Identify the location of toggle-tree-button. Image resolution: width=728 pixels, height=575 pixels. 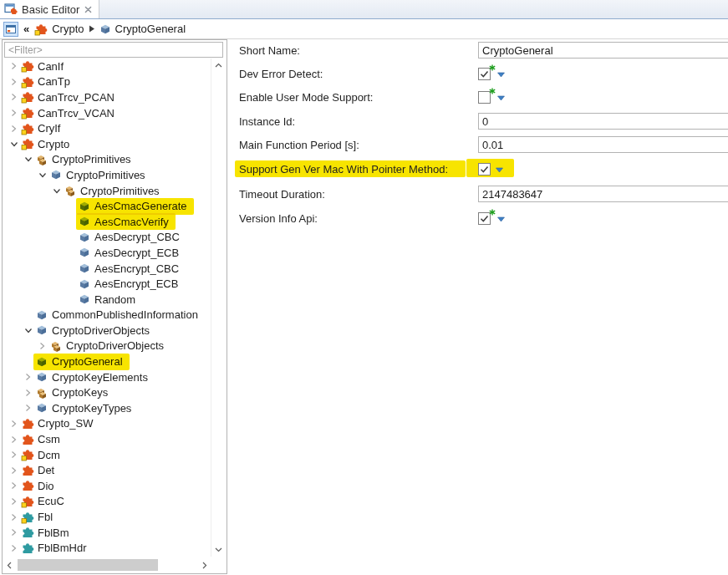
(11, 29).